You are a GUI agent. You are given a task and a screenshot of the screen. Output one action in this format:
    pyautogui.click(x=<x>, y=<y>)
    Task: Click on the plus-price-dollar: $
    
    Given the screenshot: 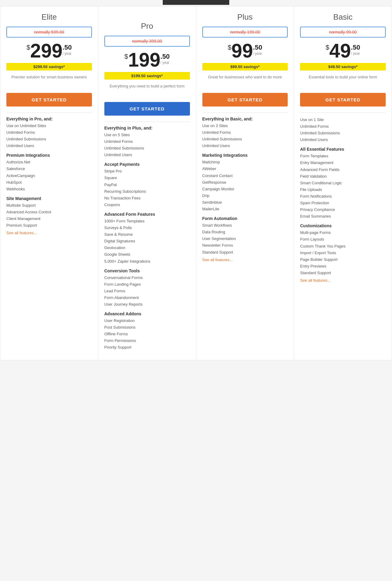 What is the action you would take?
    pyautogui.click(x=230, y=48)
    